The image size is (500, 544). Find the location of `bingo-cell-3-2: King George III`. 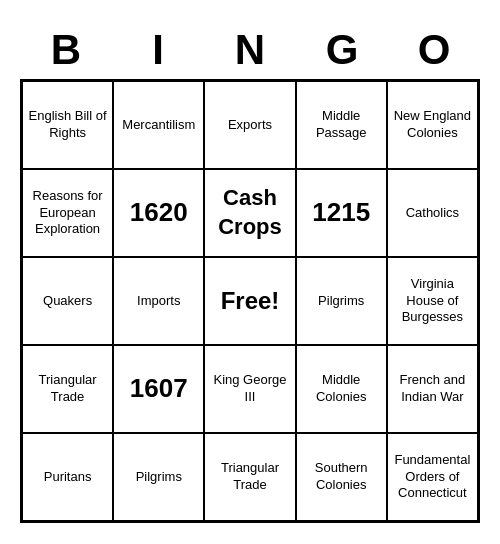

bingo-cell-3-2: King George III is located at coordinates (250, 389).